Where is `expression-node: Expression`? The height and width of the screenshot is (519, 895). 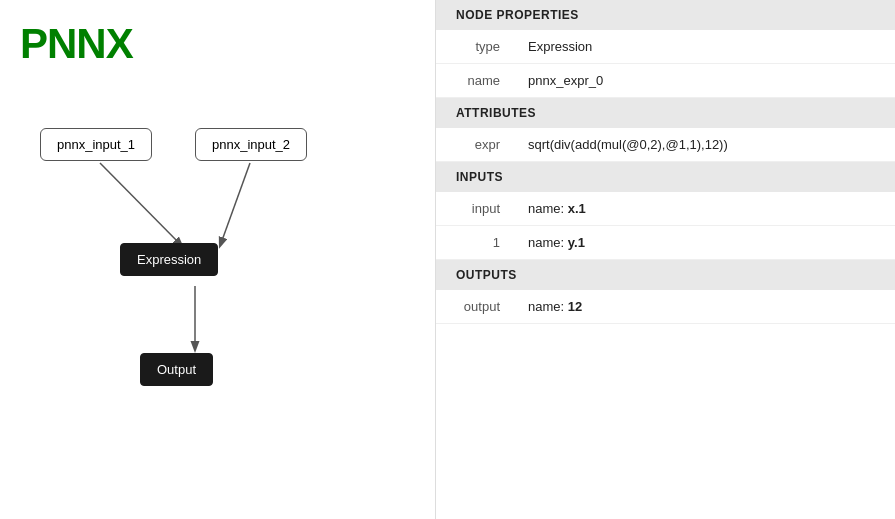 expression-node: Expression is located at coordinates (169, 260).